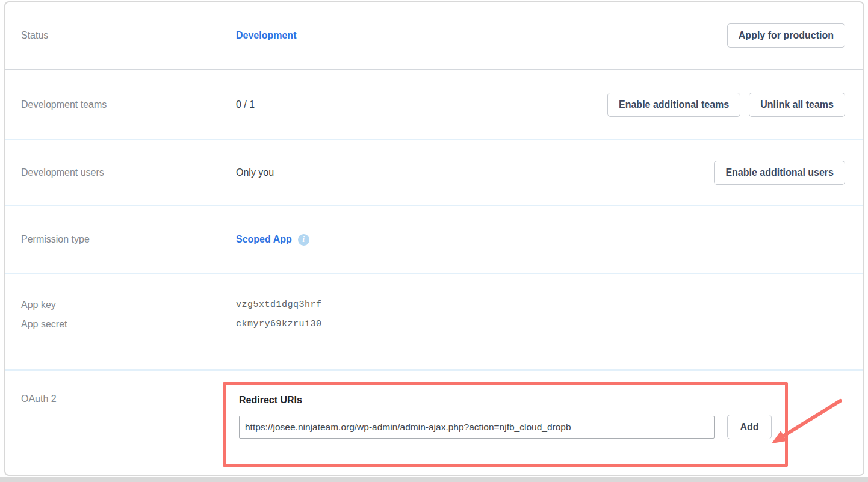 This screenshot has width=868, height=482. I want to click on permission-type-row: Permission type Scoped App i, so click(435, 241).